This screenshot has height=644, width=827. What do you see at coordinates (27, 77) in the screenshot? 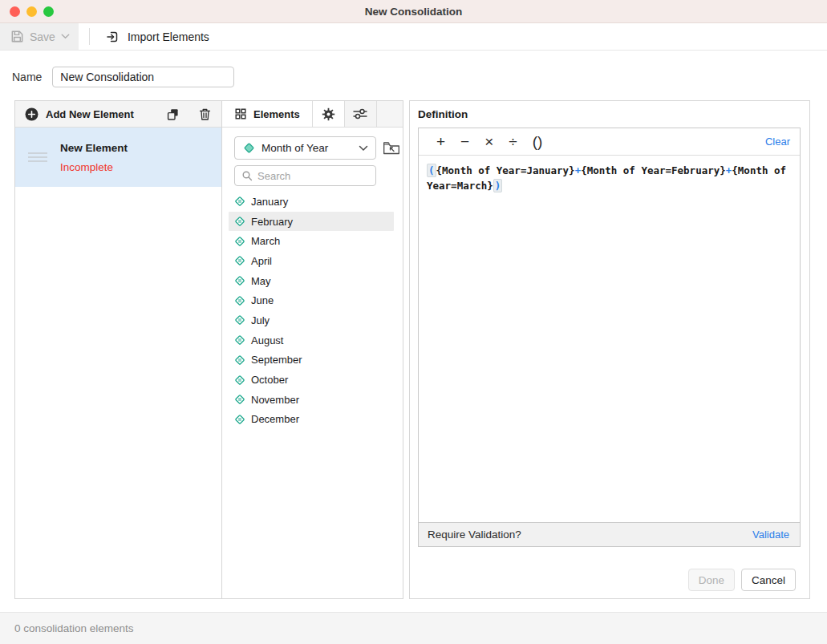
I see `name-label: Name` at bounding box center [27, 77].